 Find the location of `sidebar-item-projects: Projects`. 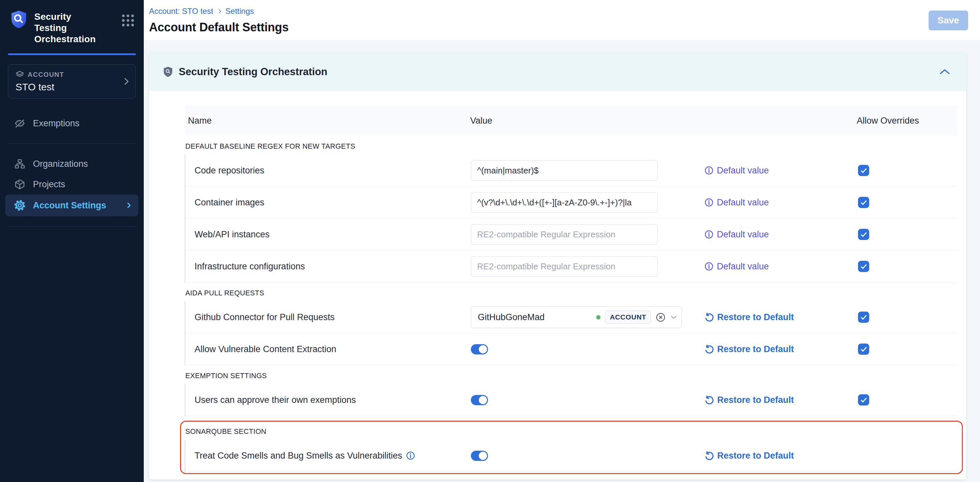

sidebar-item-projects: Projects is located at coordinates (72, 184).